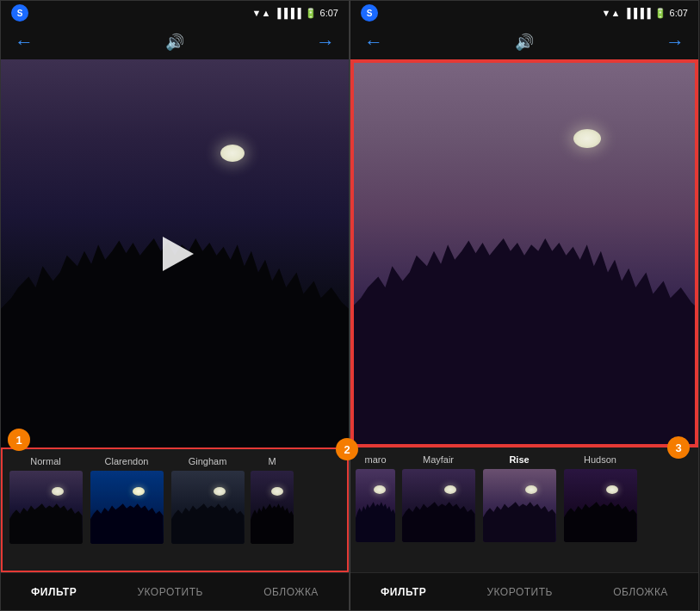 This screenshot has height=611, width=700. Describe the element at coordinates (170, 592) in the screenshot. I see `tab-trim-left: УКОРОТИТЬ` at that location.